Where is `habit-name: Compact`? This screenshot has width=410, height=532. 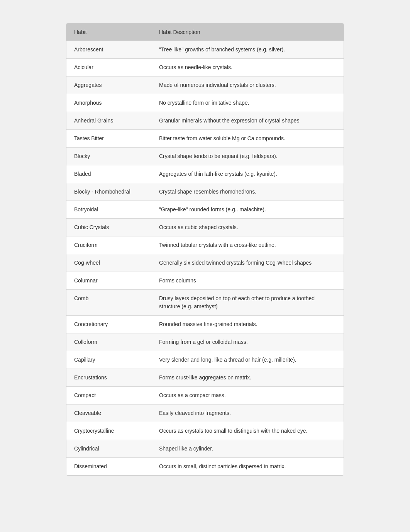 habit-name: Compact is located at coordinates (109, 396).